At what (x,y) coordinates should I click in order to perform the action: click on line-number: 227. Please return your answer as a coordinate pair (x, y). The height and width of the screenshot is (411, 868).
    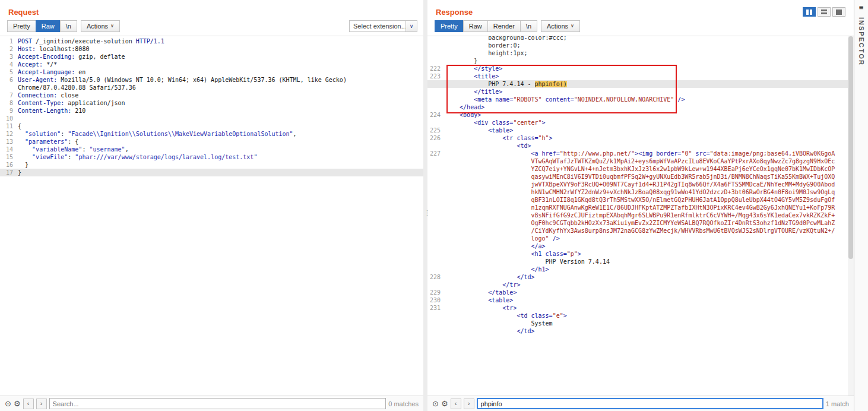
    Looking at the image, I should click on (436, 153).